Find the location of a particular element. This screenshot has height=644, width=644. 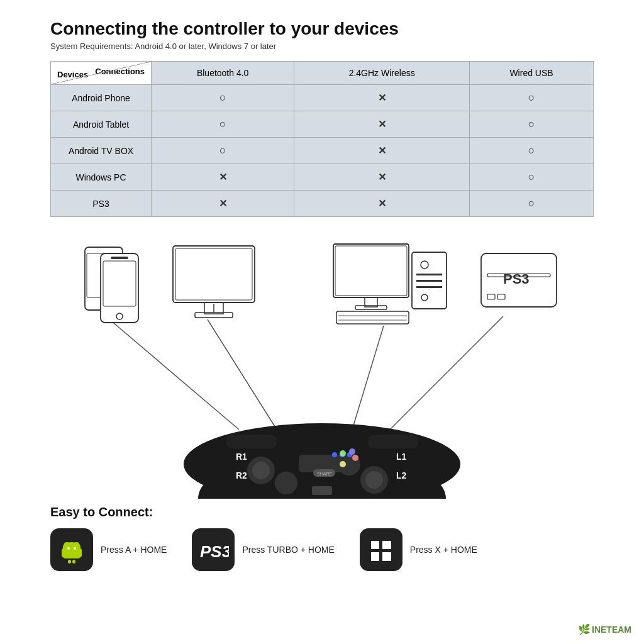

ps3-instruction: Press TURBO + HOME is located at coordinates (288, 550).